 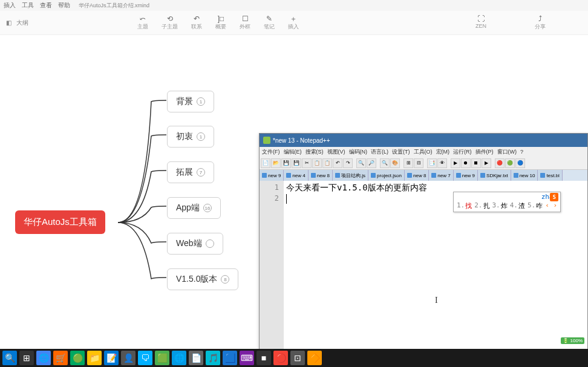 What do you see at coordinates (361, 163) in the screenshot?
I see `npp-toolbar-btn-10: 🔍` at bounding box center [361, 163].